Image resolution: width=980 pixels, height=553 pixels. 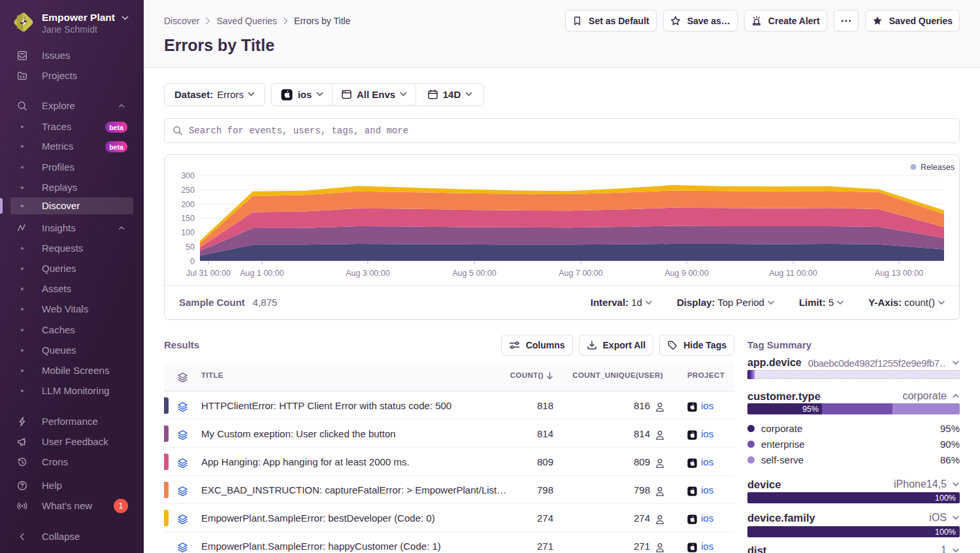 What do you see at coordinates (938, 167) in the screenshot?
I see `svg-text: Releases` at bounding box center [938, 167].